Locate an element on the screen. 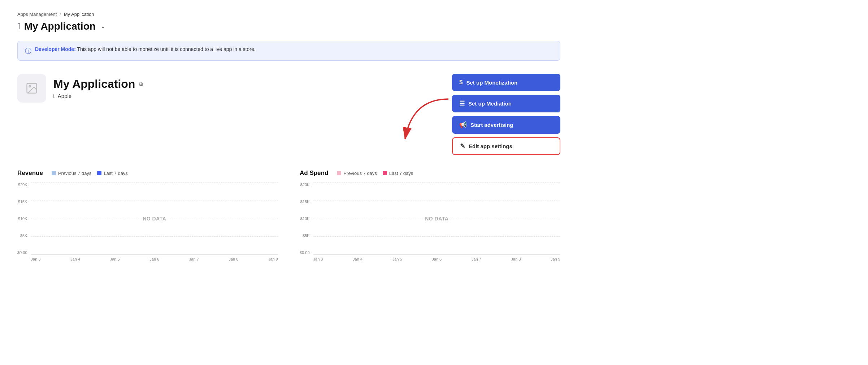 This screenshot has width=868, height=365. app-name-block: My Application ⧉  Apple is located at coordinates (98, 88).